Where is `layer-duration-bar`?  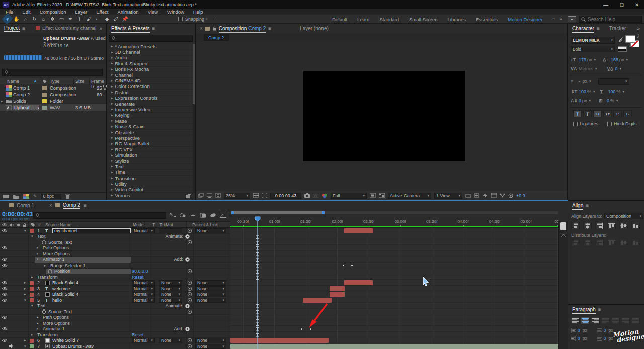 layer-duration-bar is located at coordinates (280, 340).